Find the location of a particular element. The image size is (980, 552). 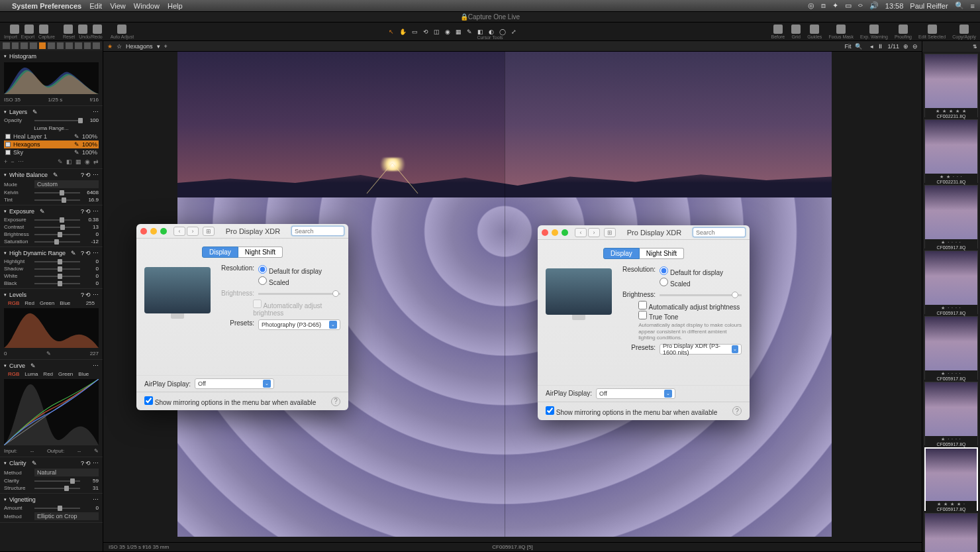

reset-icon is located at coordinates (68, 29).